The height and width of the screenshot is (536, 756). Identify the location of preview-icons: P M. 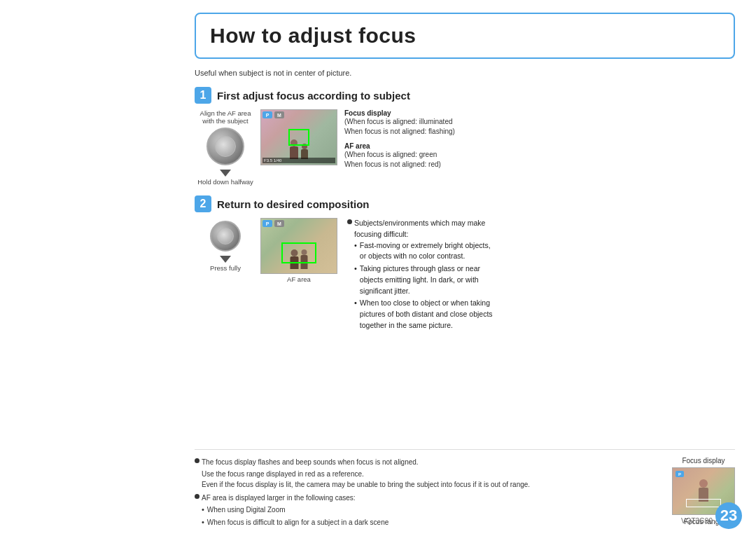
(273, 115).